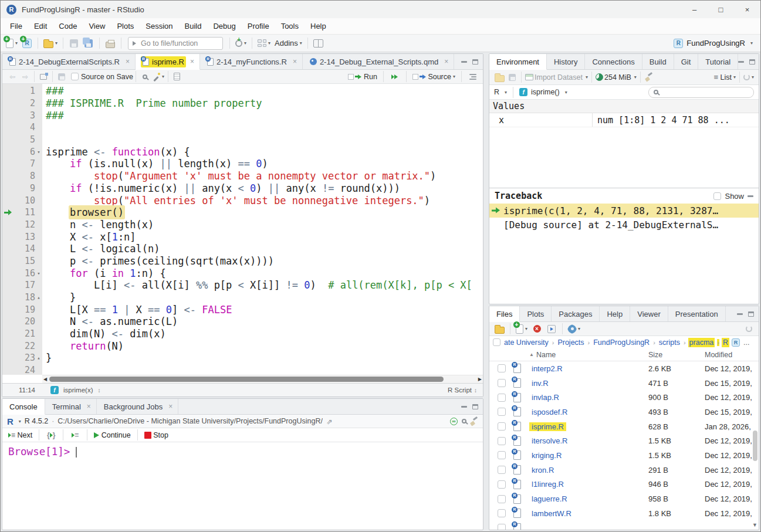  What do you see at coordinates (22, 321) in the screenshot?
I see `line-gutter: 20` at bounding box center [22, 321].